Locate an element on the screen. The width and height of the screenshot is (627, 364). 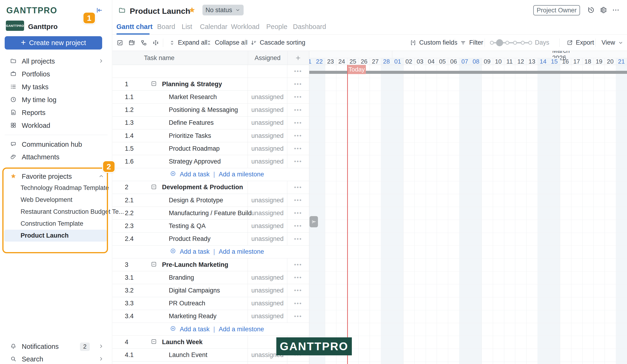
table-row: 1.5Product Roadmapunassigned••• is located at coordinates (211, 149).